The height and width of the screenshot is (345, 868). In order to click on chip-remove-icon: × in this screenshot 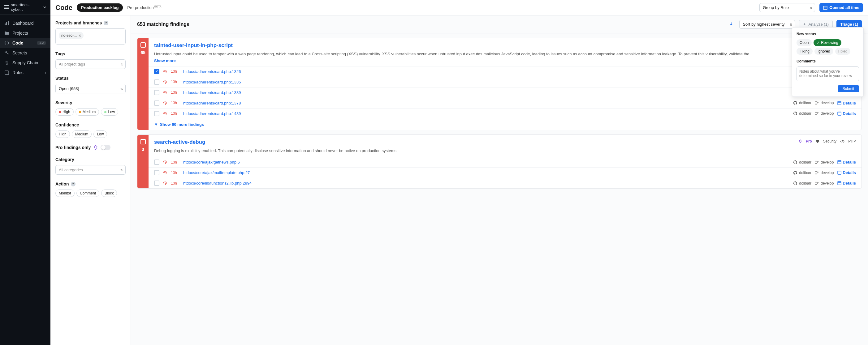, I will do `click(80, 36)`.